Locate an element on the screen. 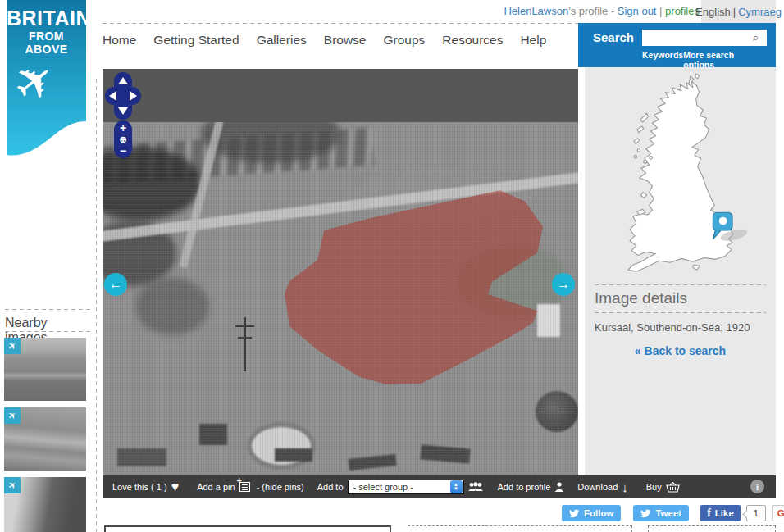 The image size is (784, 532). viewer-toolbar: Love this ( 1 ) ♥ Add a pin + - (hide pi… is located at coordinates (440, 487).